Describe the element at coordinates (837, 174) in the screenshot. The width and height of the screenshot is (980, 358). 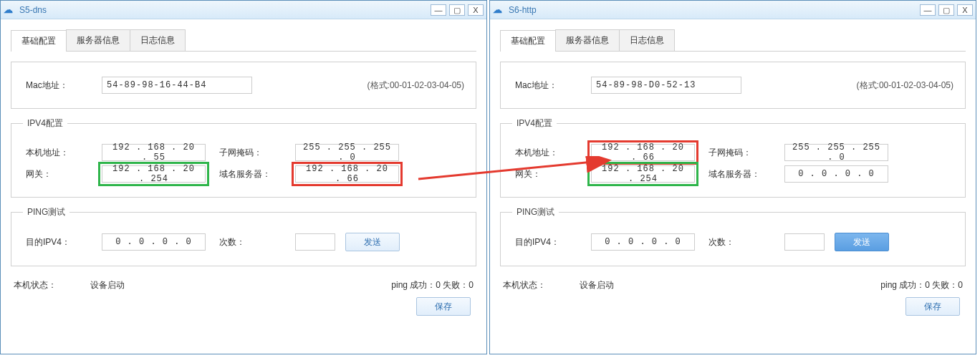
I see `dns-input: 0 . 0 . 0 . 0` at that location.